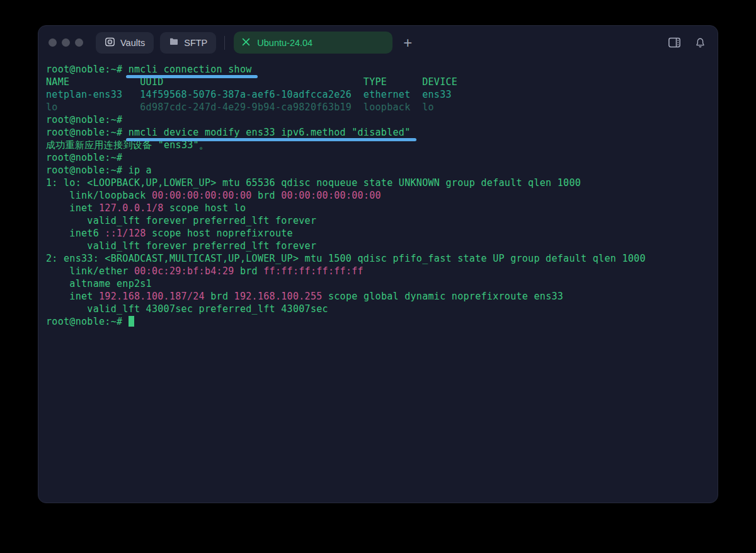 This screenshot has width=756, height=553. Describe the element at coordinates (110, 43) in the screenshot. I see `vault-icon` at that location.